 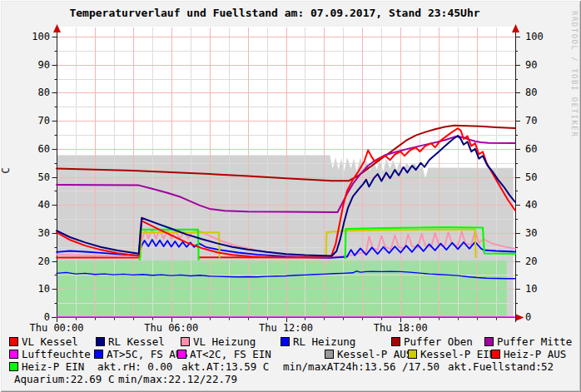 I want to click on y-tick-label: 40, so click(x=25, y=205).